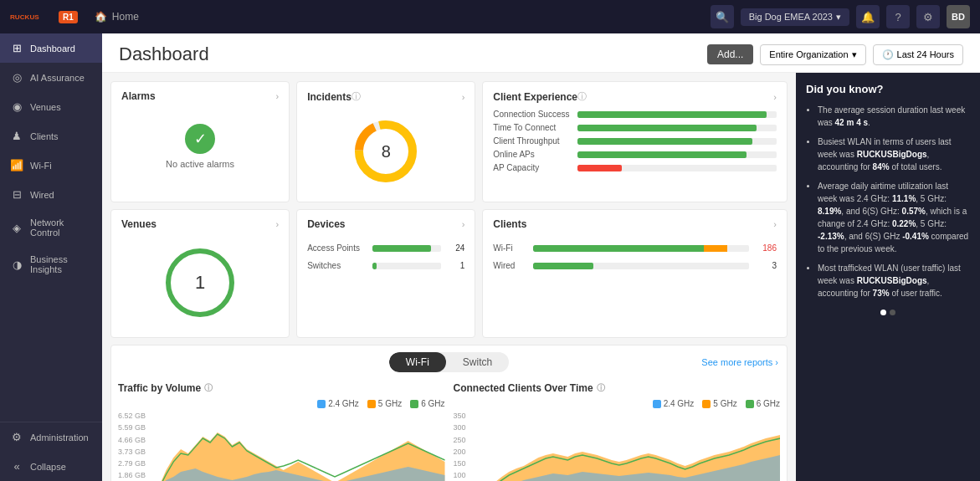 This screenshot has width=980, height=481. What do you see at coordinates (298, 447) in the screenshot?
I see `traffic-svg` at bounding box center [298, 447].